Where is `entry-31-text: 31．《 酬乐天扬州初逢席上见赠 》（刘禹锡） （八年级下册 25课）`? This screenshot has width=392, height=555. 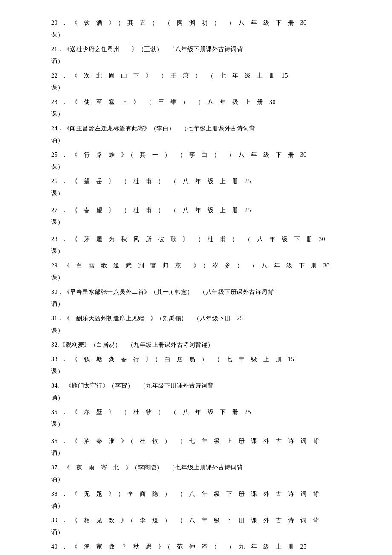 entry-31-text: 31．《 酬乐天扬州初逢席上见赠 》（刘禹锡） （八年级下册 25课） is located at coordinates (147, 325).